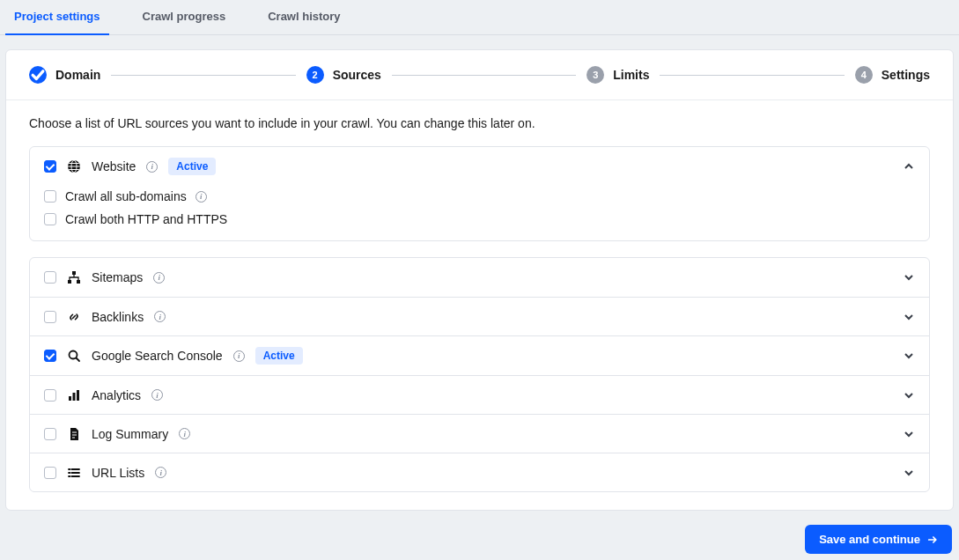 The height and width of the screenshot is (560, 959). I want to click on source-row-website: Website Active, so click(479, 166).